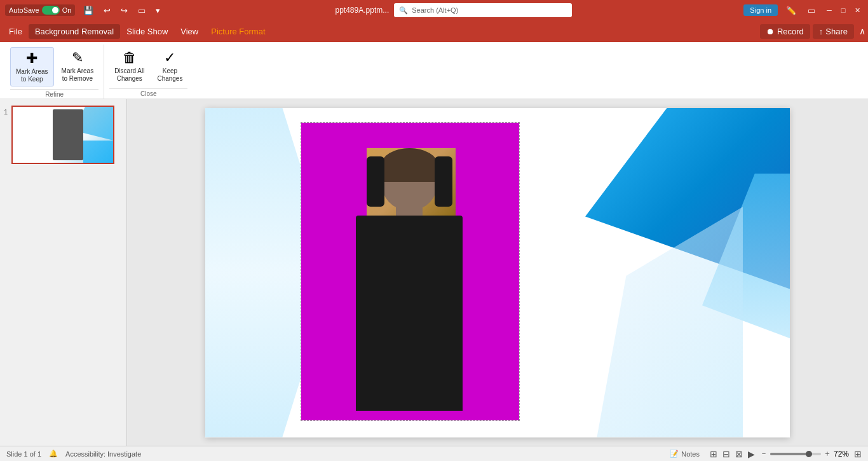  I want to click on share-icon: ↑, so click(821, 32).